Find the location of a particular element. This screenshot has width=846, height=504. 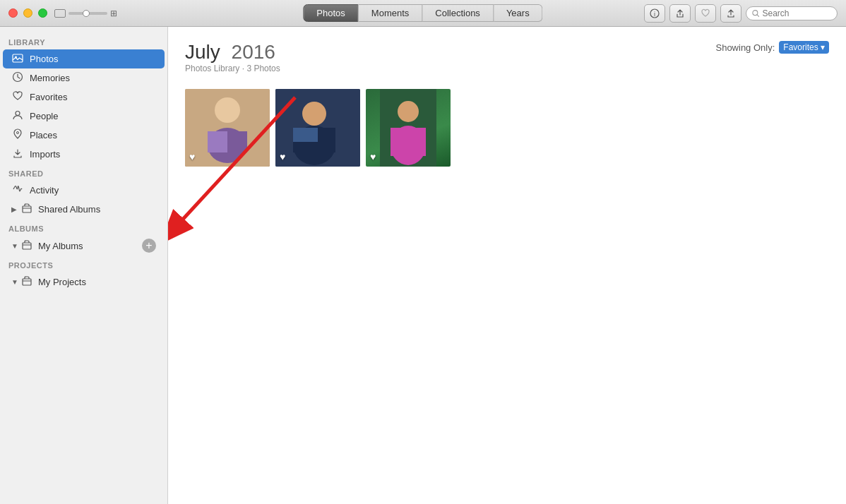

photos-icon is located at coordinates (18, 59).